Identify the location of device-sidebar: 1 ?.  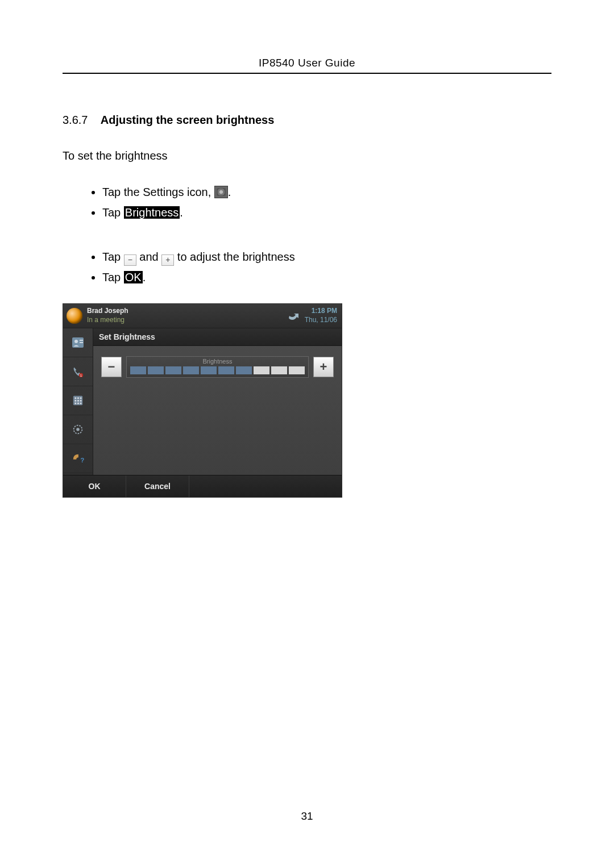
(78, 402).